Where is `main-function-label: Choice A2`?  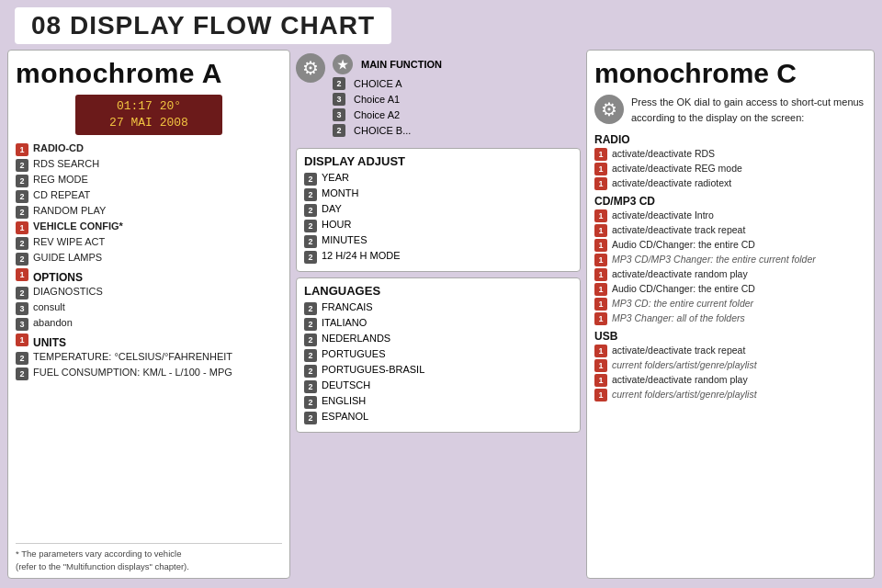
main-function-label: Choice A2 is located at coordinates (377, 115).